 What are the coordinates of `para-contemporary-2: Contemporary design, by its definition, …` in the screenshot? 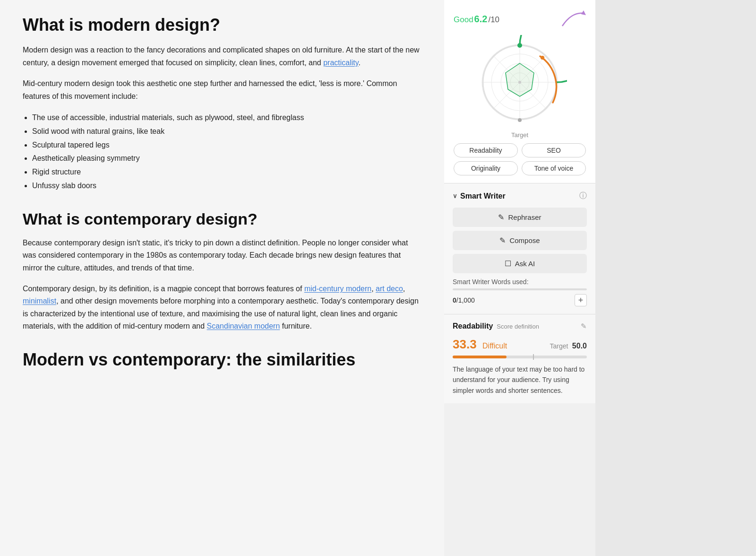 It's located at (222, 308).